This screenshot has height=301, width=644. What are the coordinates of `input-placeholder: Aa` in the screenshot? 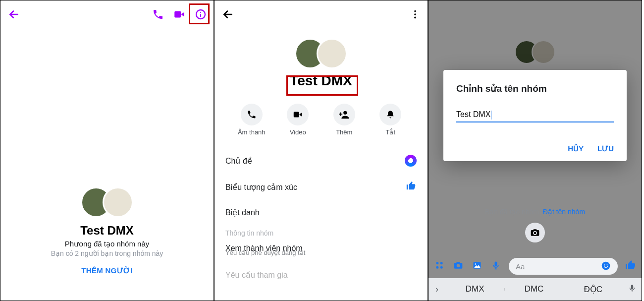 It's located at (520, 267).